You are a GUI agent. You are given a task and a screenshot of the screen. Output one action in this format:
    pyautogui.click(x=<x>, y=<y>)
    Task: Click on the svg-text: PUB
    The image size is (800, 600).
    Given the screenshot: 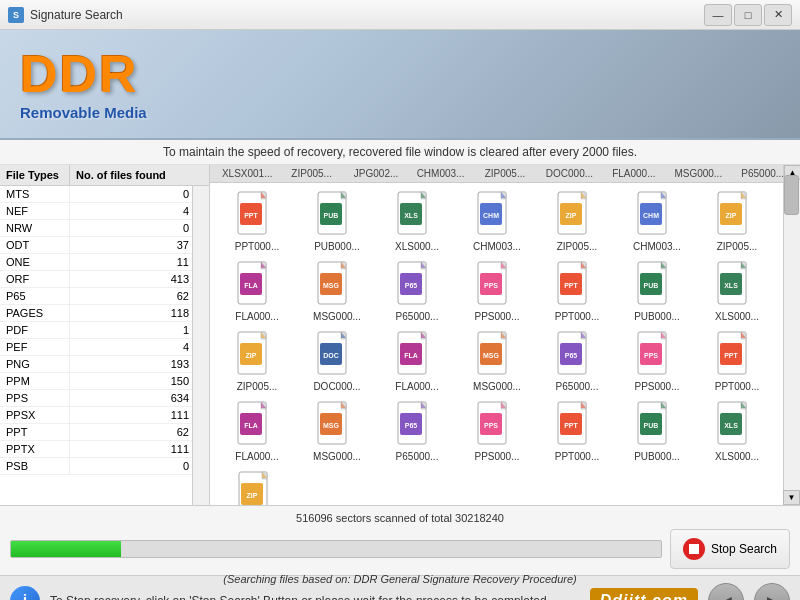 What is the action you would take?
    pyautogui.click(x=652, y=286)
    